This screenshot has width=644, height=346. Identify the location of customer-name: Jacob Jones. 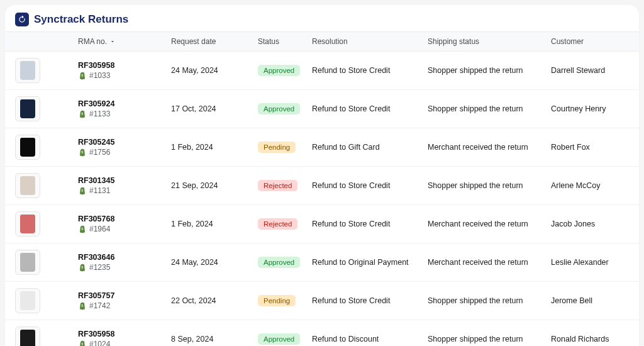
(595, 224).